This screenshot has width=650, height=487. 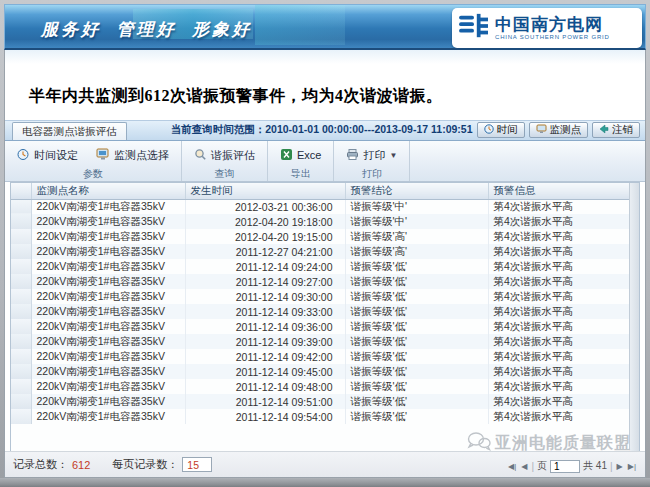 What do you see at coordinates (300, 155) in the screenshot?
I see `excel-export-button: Exce` at bounding box center [300, 155].